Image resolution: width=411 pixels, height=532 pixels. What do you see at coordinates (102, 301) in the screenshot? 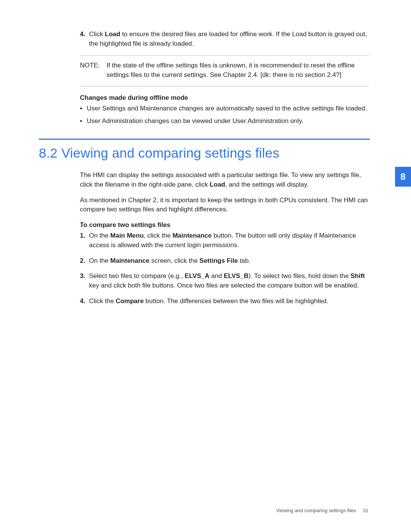
I see `text: Click the` at bounding box center [102, 301].